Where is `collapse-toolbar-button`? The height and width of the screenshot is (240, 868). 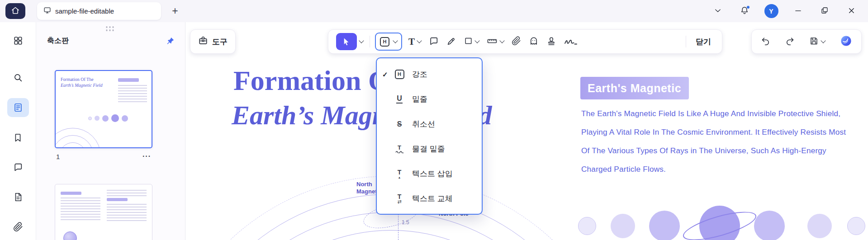 collapse-toolbar-button is located at coordinates (718, 11).